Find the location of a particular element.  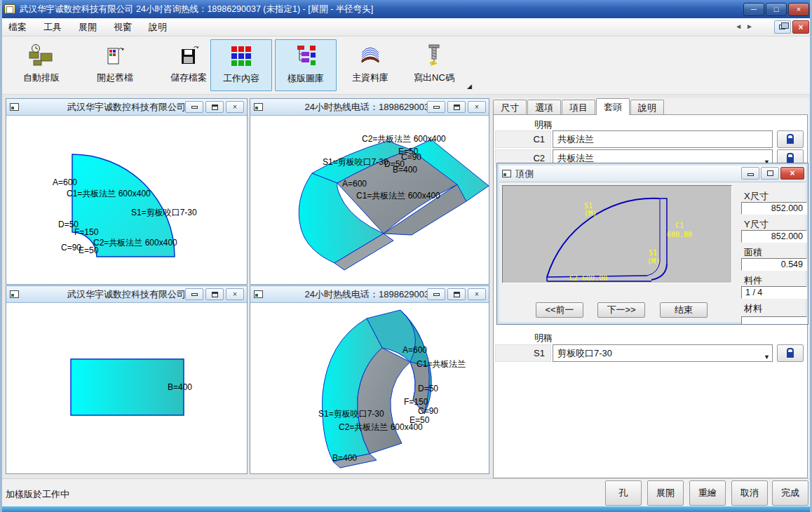

lock-button-c1 is located at coordinates (790, 139).